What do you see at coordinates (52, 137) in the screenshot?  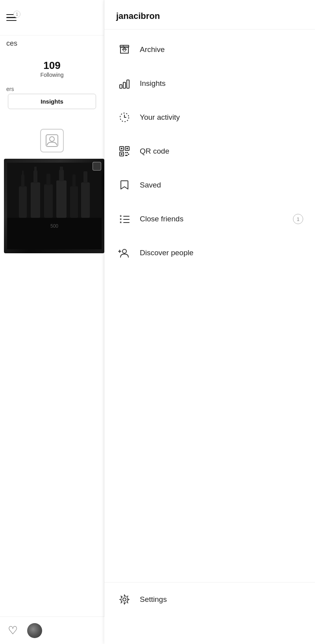 I see `profile-placeholder` at bounding box center [52, 137].